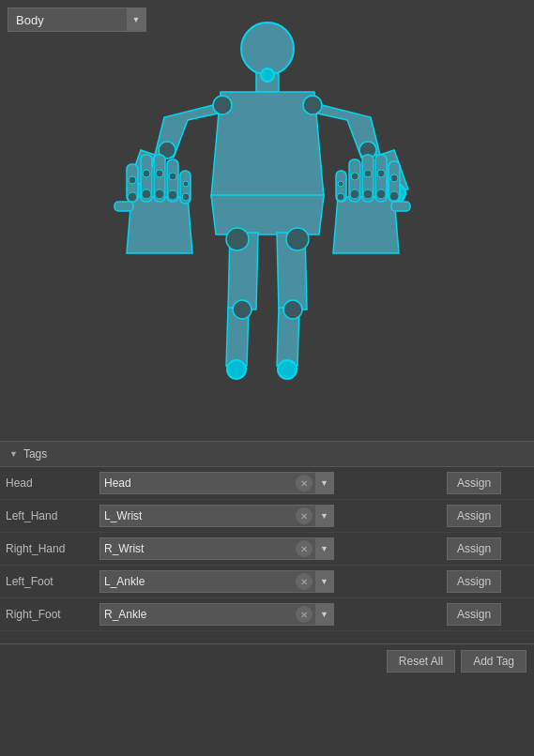  Describe the element at coordinates (420, 661) in the screenshot. I see `reset-all-button: Reset All` at that location.